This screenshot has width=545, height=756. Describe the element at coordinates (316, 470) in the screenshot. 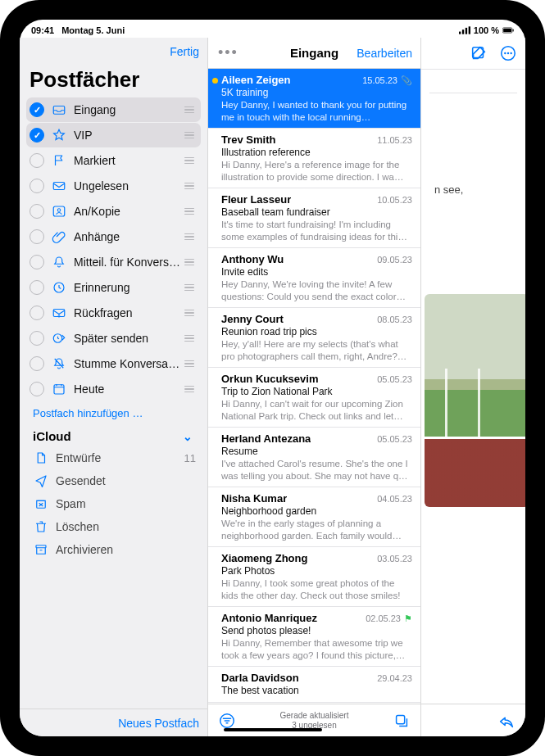

I see `message-preview: I've attached Carol's resume. She's the …` at that location.